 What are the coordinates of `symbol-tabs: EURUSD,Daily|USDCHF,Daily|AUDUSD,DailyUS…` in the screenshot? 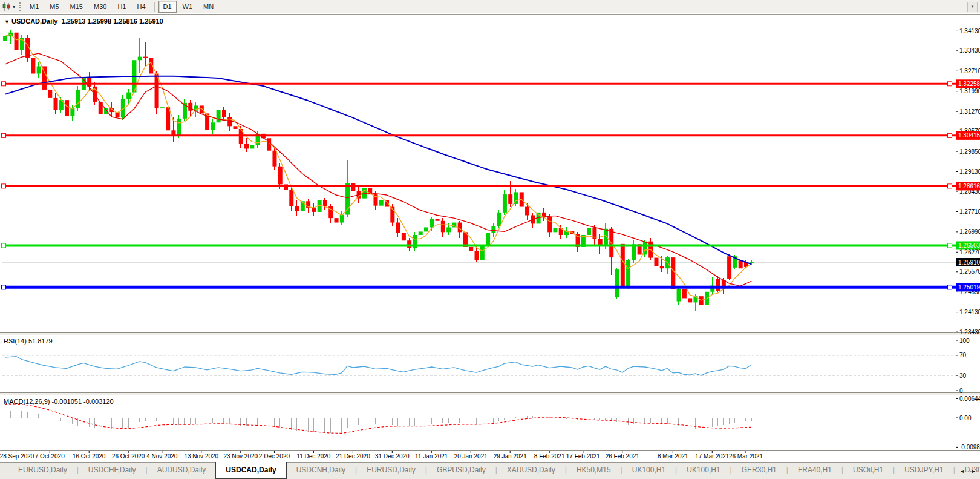 It's located at (490, 471).